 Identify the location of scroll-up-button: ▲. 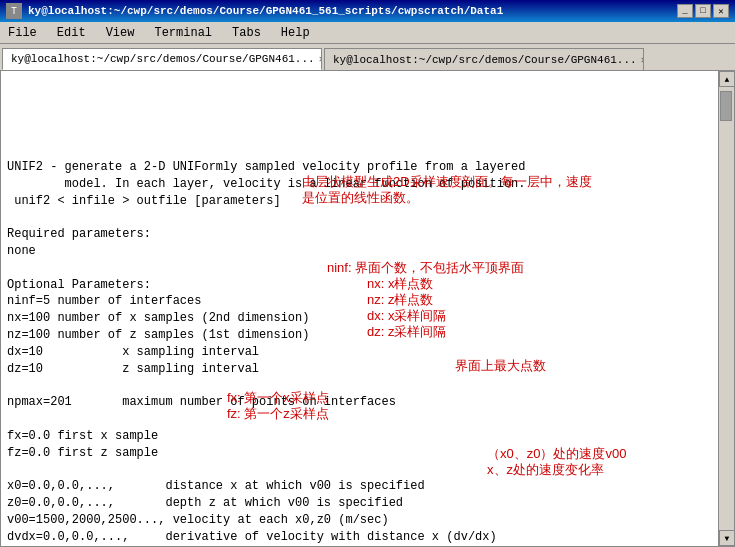
(727, 79).